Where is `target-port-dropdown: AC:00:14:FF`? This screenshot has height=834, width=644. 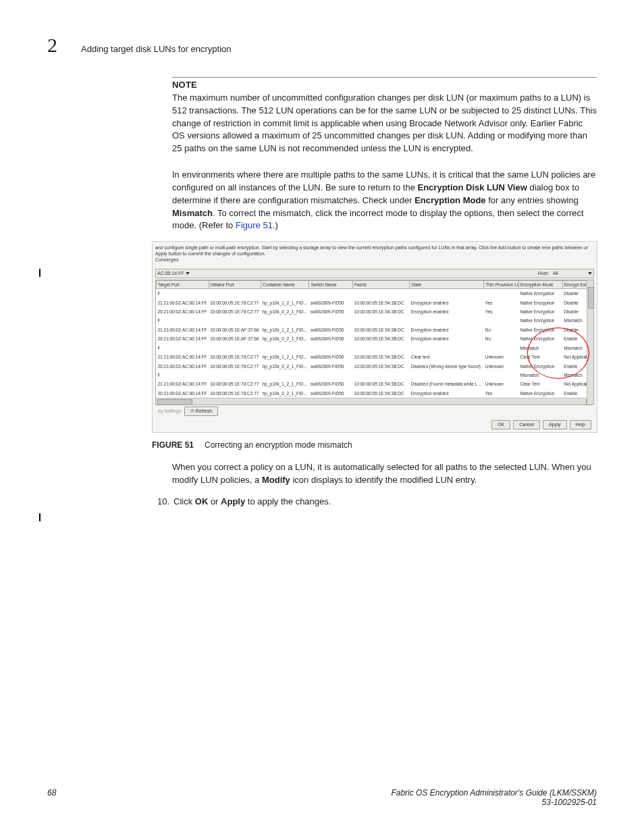 target-port-dropdown: AC:00:14:FF is located at coordinates (173, 273).